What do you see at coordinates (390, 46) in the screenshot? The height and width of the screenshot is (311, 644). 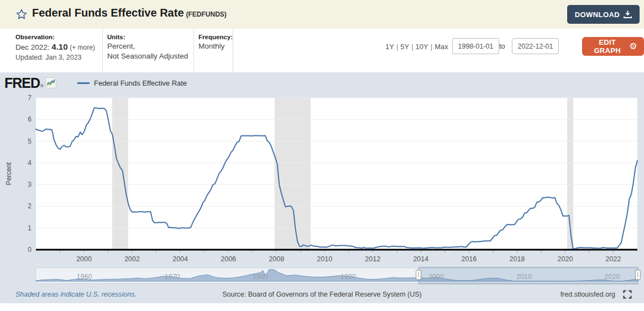 I see `range-link-1y: 1Y` at bounding box center [390, 46].